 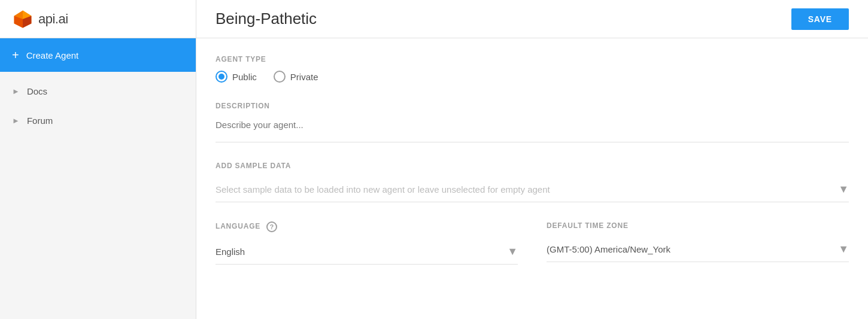 What do you see at coordinates (383, 189) in the screenshot?
I see `sample-data-placeholder: Select sample data to be loaded into new…` at bounding box center [383, 189].